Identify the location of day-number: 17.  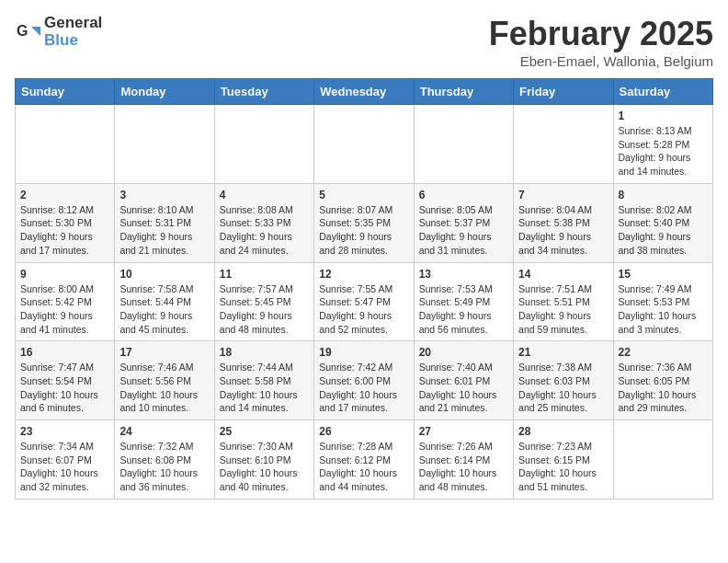
(164, 352).